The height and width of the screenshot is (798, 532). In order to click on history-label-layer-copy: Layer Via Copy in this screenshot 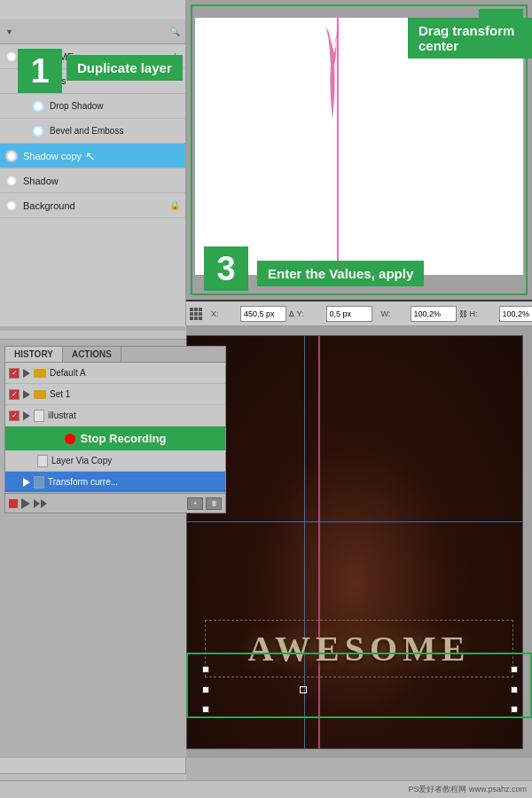, I will do `click(82, 461)`.